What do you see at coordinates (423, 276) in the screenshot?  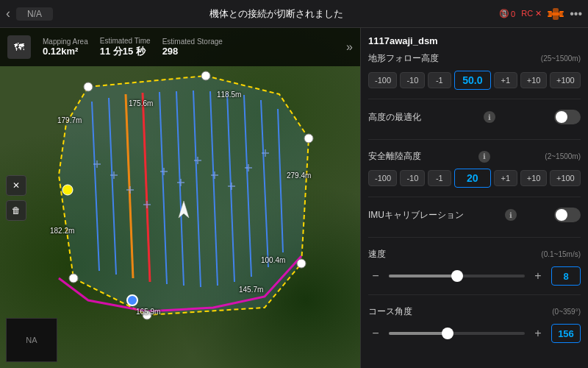 I see `speed-slider-fill` at bounding box center [423, 276].